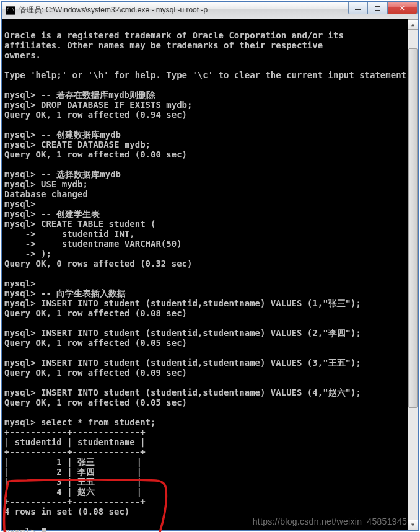 Image resolution: width=420 pixels, height=532 pixels. Describe the element at coordinates (383, 8) in the screenshot. I see `window-controls: ✕` at that location.